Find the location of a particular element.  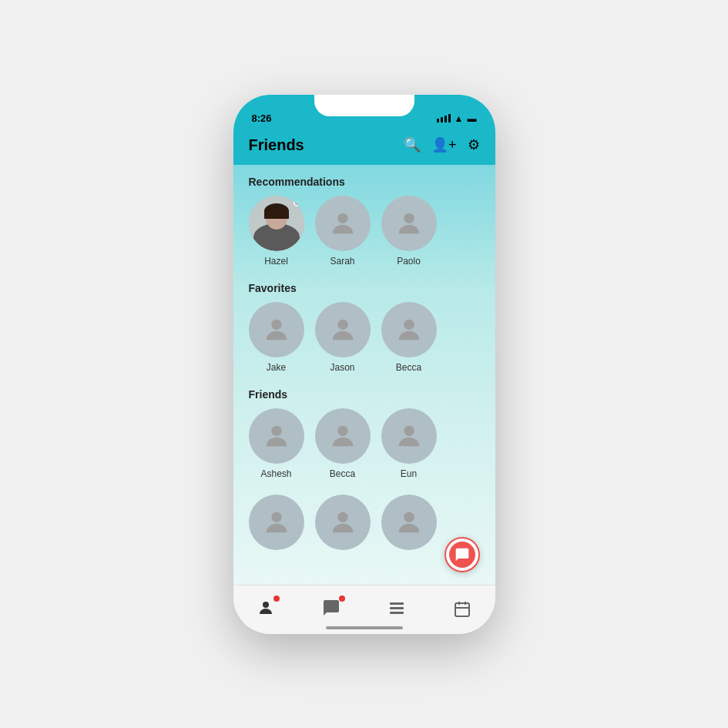

becca-fav-name: Becca is located at coordinates (408, 367).